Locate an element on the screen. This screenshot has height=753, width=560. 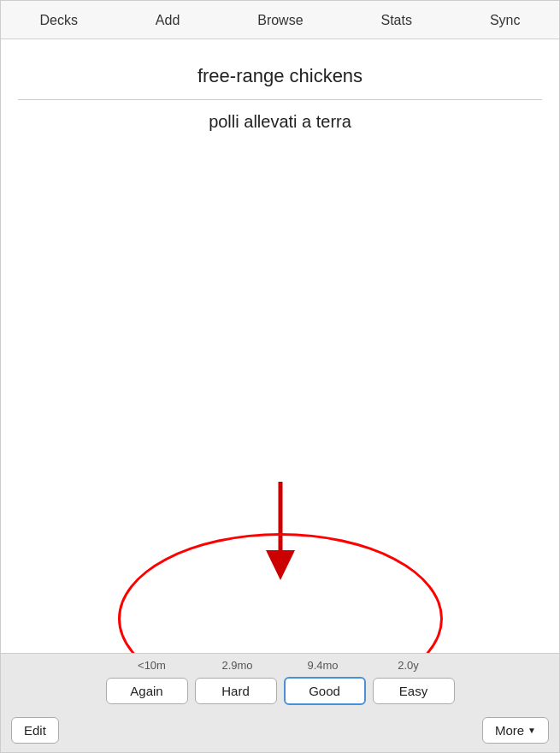
more-label: More is located at coordinates (510, 731).